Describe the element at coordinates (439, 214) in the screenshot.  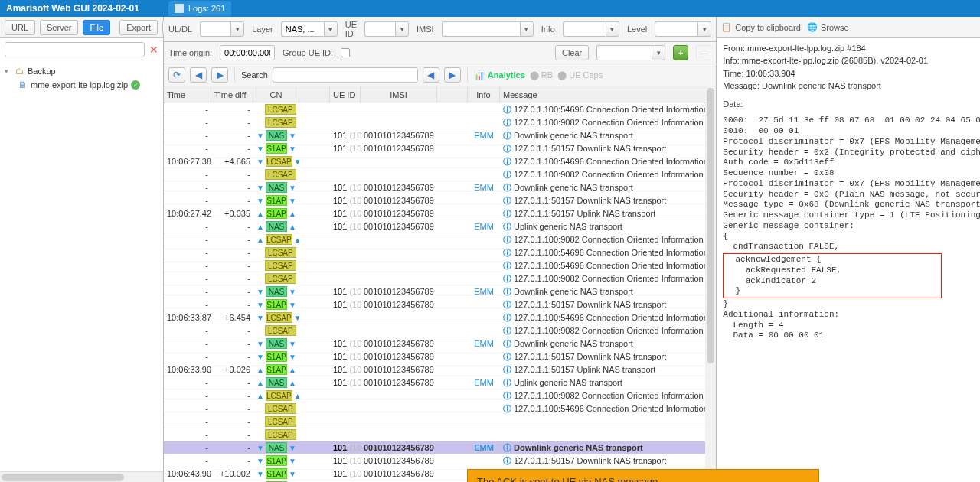
I see `table-row: 10:06:27.424+0.035▲S1AP▲101 (100)0010101…` at that location.